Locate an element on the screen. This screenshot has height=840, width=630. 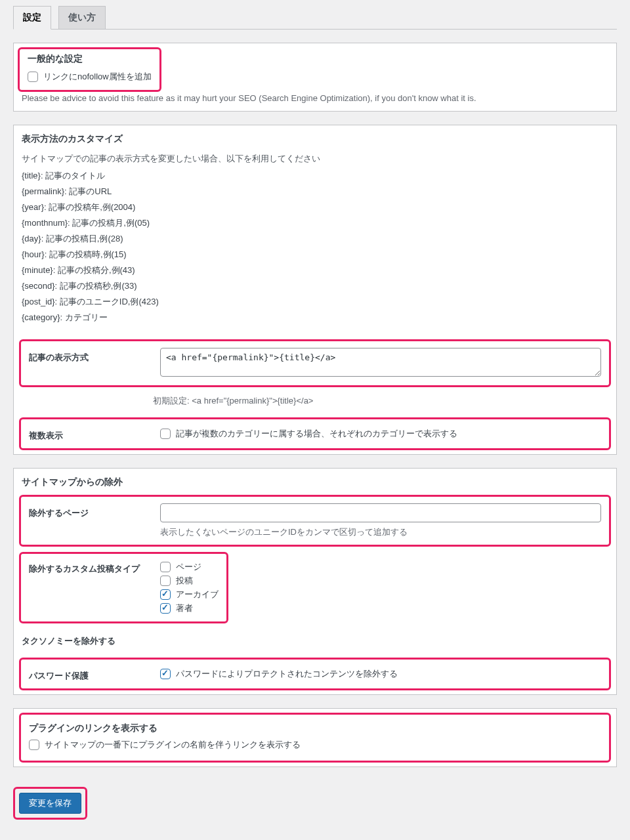
ph-year: {year}: 記事の投稿年,例(2004) is located at coordinates (315, 207).